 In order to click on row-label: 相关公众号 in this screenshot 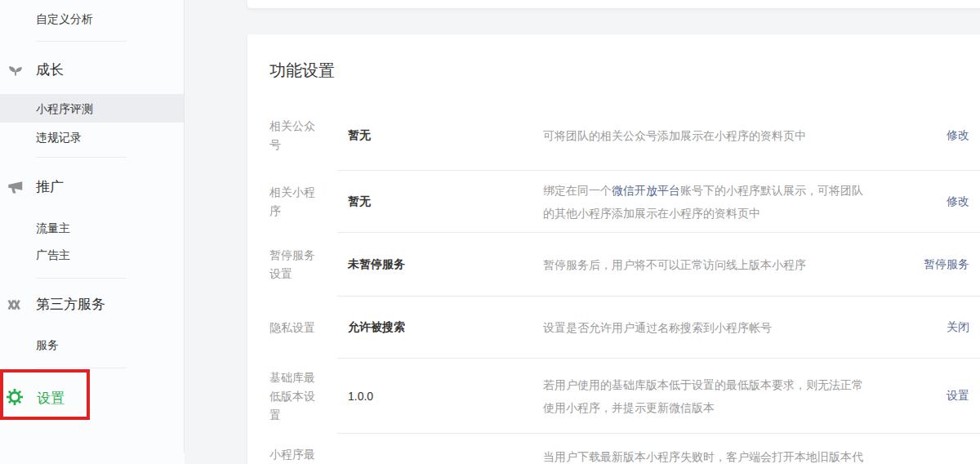, I will do `click(294, 136)`.